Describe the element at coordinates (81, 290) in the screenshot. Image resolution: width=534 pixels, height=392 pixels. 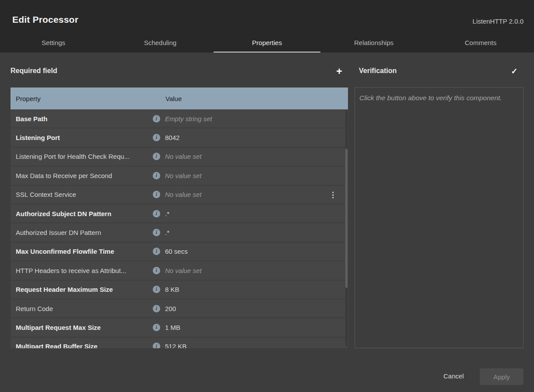
I see `property-name: Request Header Maximum Size` at that location.